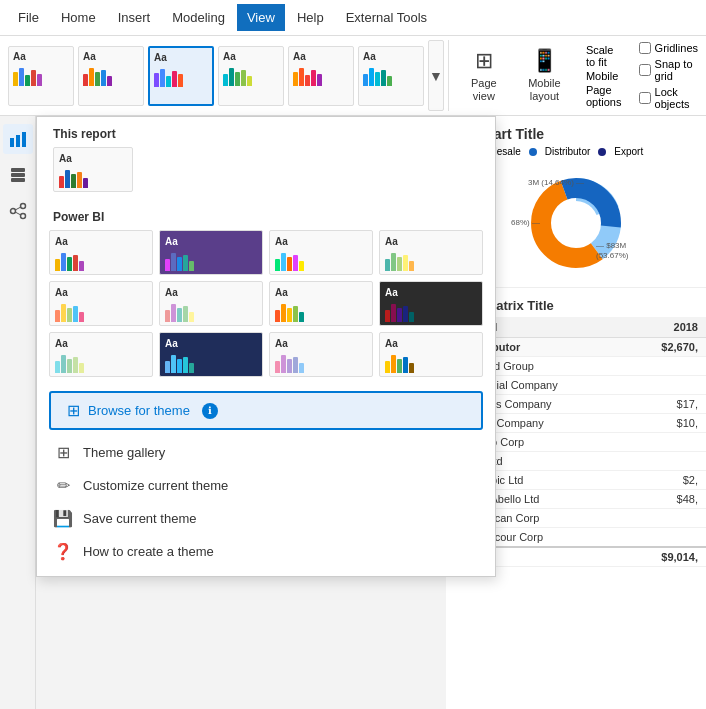 The height and width of the screenshot is (709, 706). I want to click on pbi-theme-5: Aa, so click(211, 304).